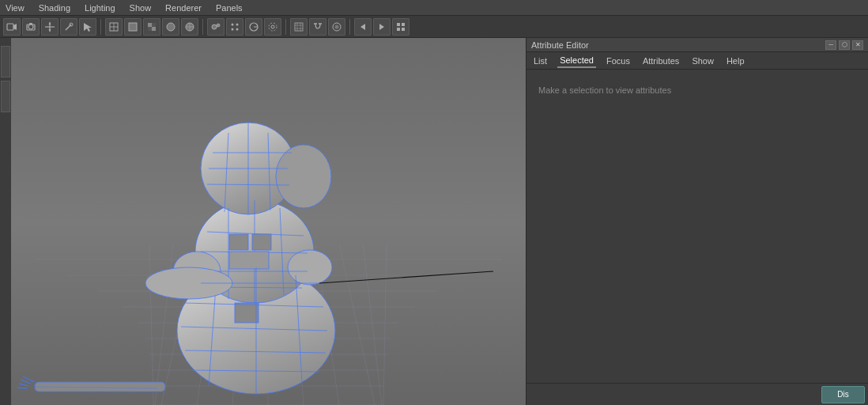 This screenshot has height=405, width=868. What do you see at coordinates (299, 27) in the screenshot?
I see `snap-grid-btn` at bounding box center [299, 27].